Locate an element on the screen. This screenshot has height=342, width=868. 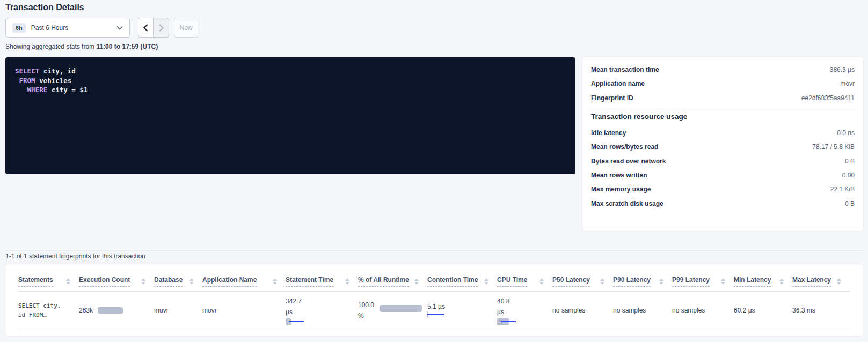
cell-statement-fingerprint: SELECT city,id FROM… is located at coordinates (48, 310).